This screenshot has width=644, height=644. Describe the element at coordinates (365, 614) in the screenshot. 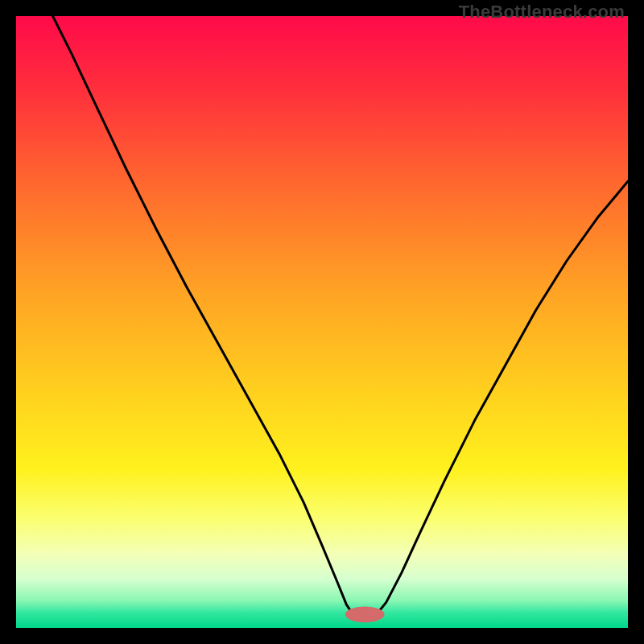

I see `optimal-marker` at that location.